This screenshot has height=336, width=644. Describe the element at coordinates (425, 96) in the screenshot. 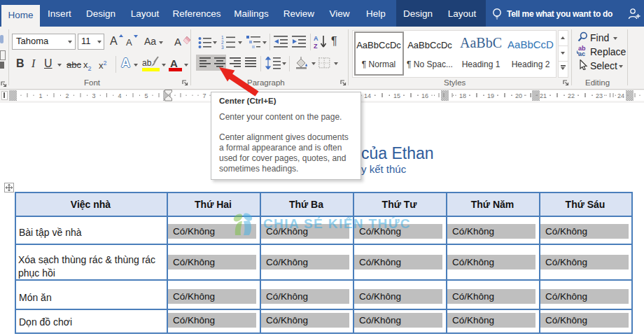

I see `svg-text: 16` at that location.